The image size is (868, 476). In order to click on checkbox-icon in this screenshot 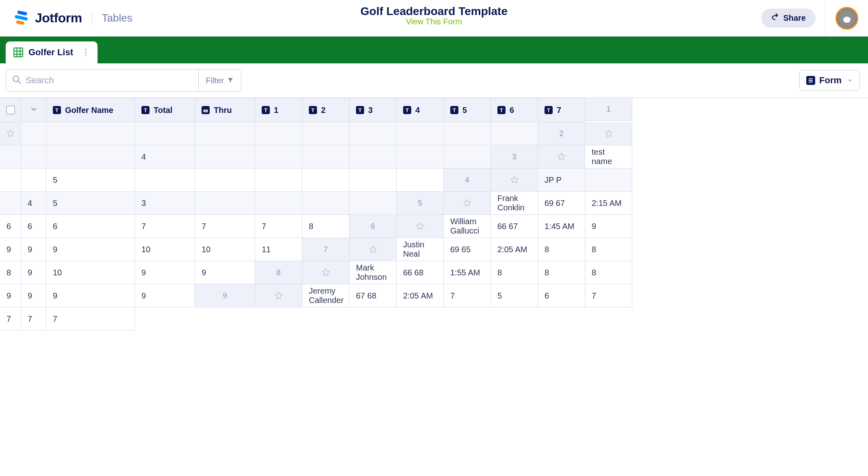, I will do `click(11, 110)`.